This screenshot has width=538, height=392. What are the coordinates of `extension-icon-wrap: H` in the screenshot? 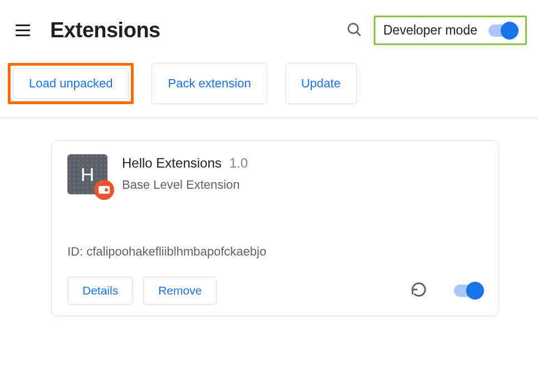 It's located at (87, 174).